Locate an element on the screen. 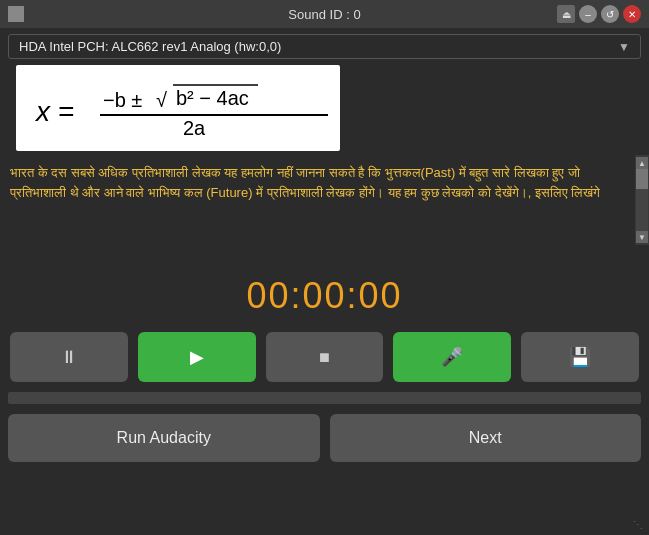  title-bar: Sound ID : 0 ⏏ – ↺ ✕ is located at coordinates (324, 14).